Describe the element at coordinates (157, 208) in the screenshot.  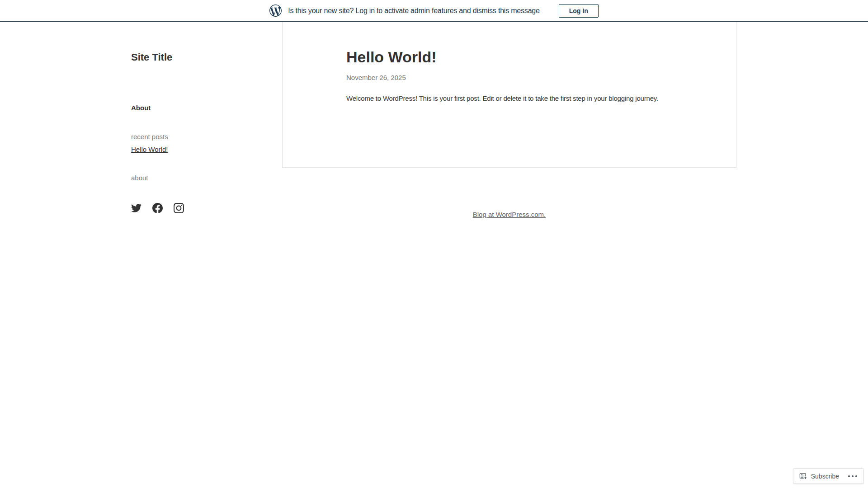
I see `social-links` at that location.